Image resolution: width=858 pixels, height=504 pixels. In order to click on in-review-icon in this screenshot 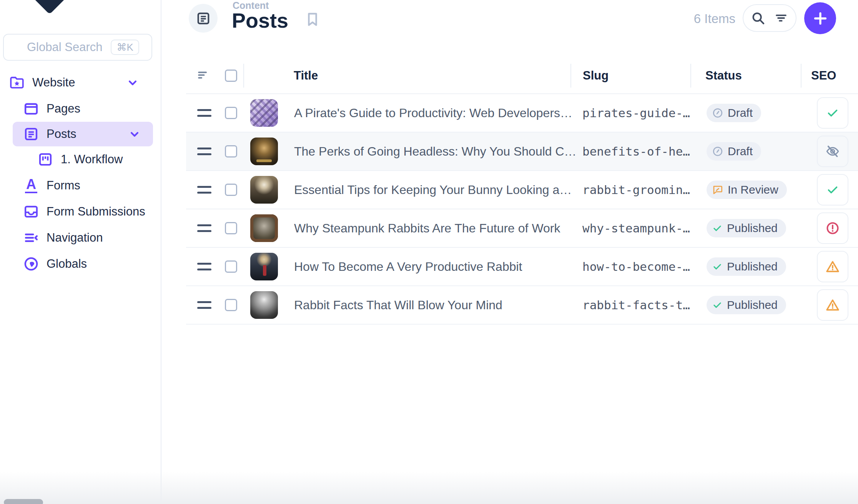, I will do `click(718, 190)`.